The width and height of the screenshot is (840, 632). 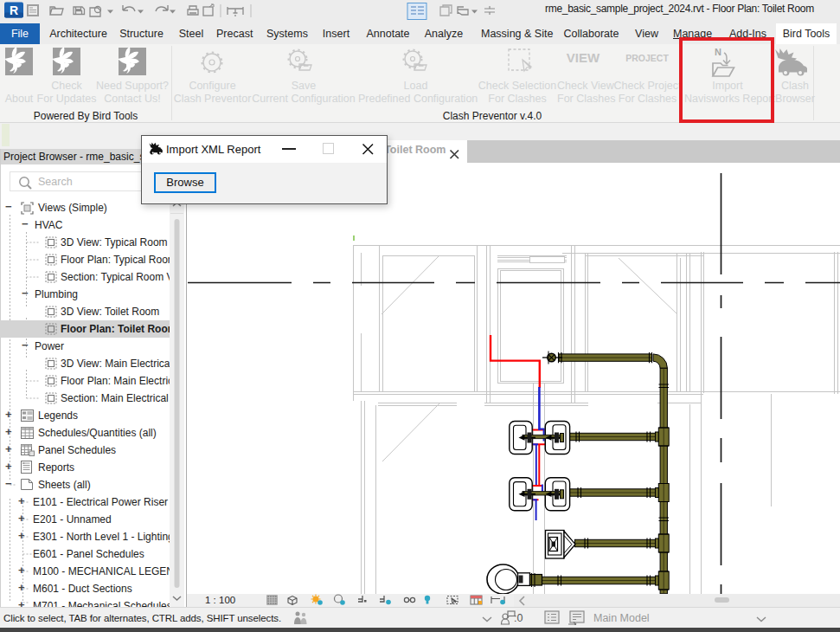 What do you see at coordinates (14, 10) in the screenshot?
I see `svg-text: R` at bounding box center [14, 10].